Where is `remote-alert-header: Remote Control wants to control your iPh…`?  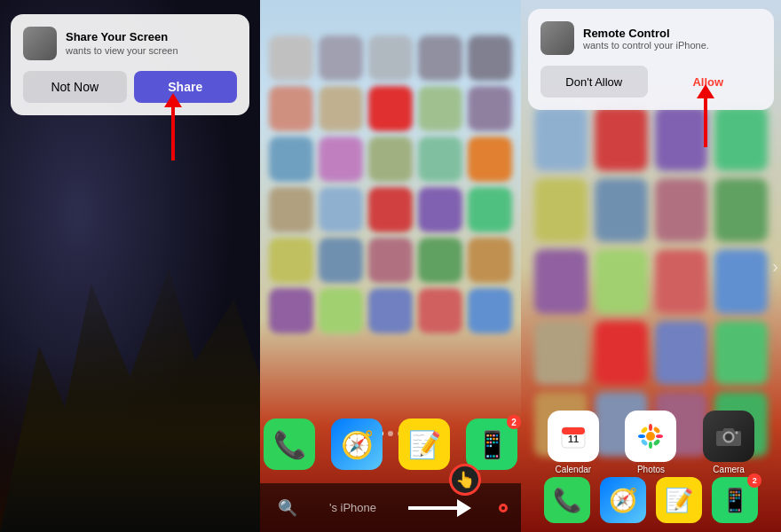
remote-alert-header: Remote Control wants to control your iPh… is located at coordinates (651, 38).